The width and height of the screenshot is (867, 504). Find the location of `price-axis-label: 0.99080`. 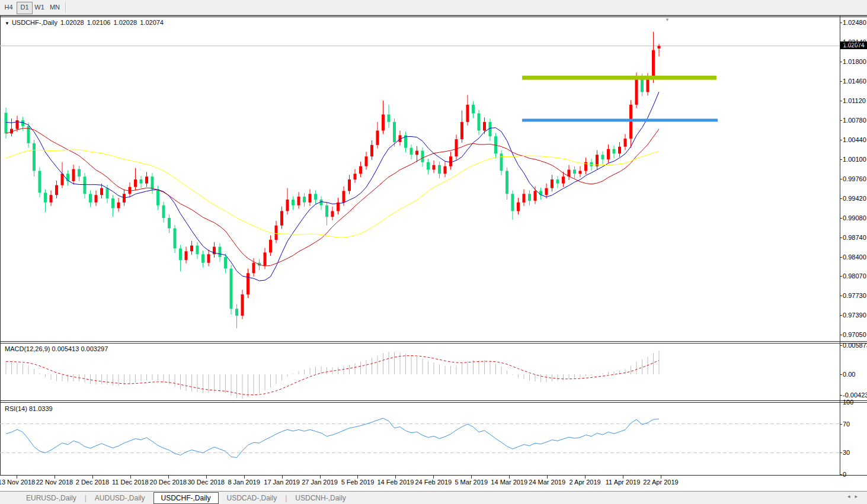

price-axis-label: 0.99080 is located at coordinates (855, 218).